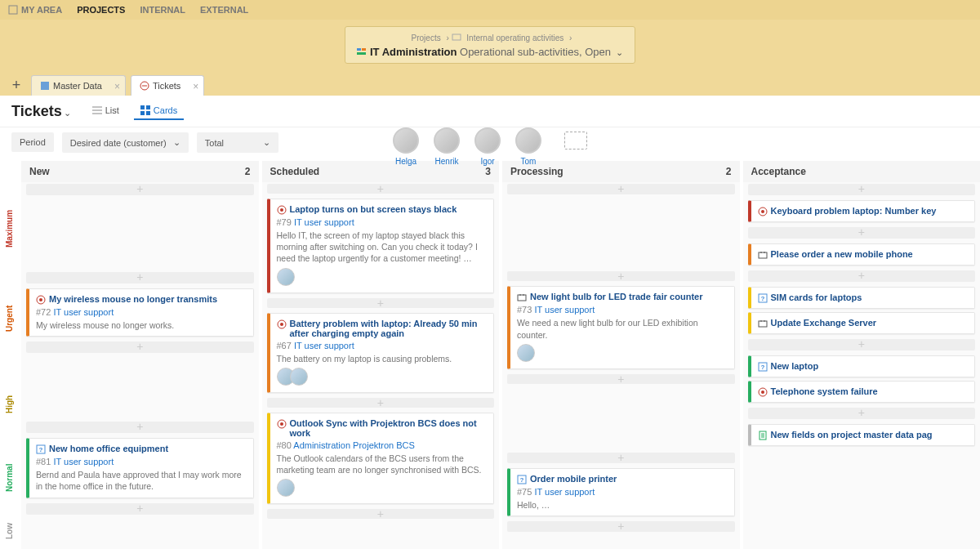  What do you see at coordinates (576, 141) in the screenshot?
I see `expand-icon` at bounding box center [576, 141].